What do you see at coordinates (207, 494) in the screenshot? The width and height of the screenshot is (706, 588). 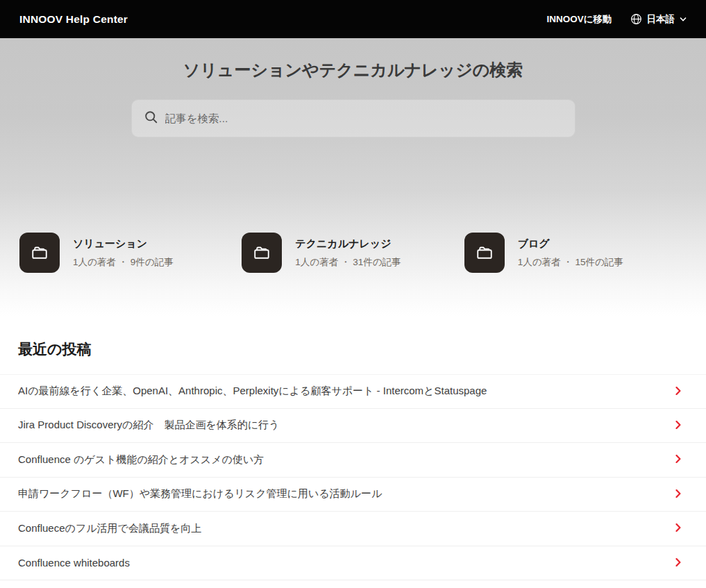 I see `post-title: 申請ワークフロー（WF）や業務管理におけるリスク管理に用いる活動ルール` at bounding box center [207, 494].